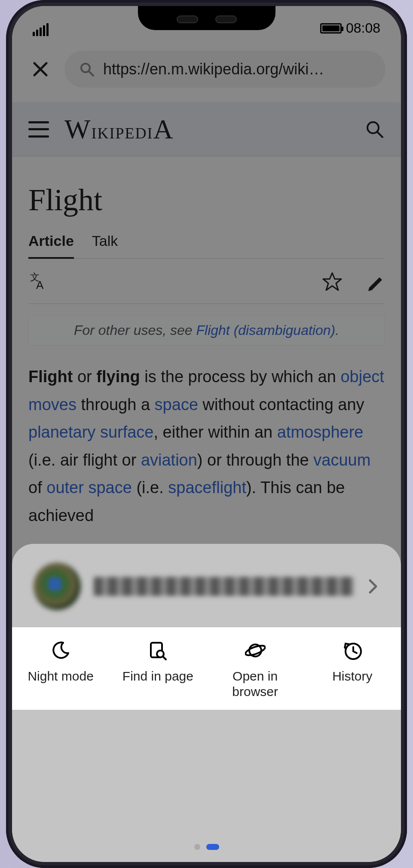 The width and height of the screenshot is (413, 868). What do you see at coordinates (373, 586) in the screenshot?
I see `chevron-right-icon` at bounding box center [373, 586].